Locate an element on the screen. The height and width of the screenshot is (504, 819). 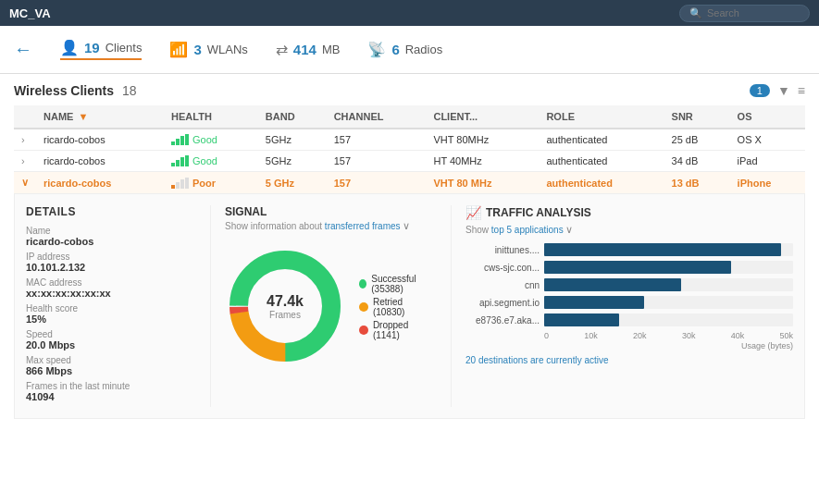
search-input is located at coordinates (753, 13).